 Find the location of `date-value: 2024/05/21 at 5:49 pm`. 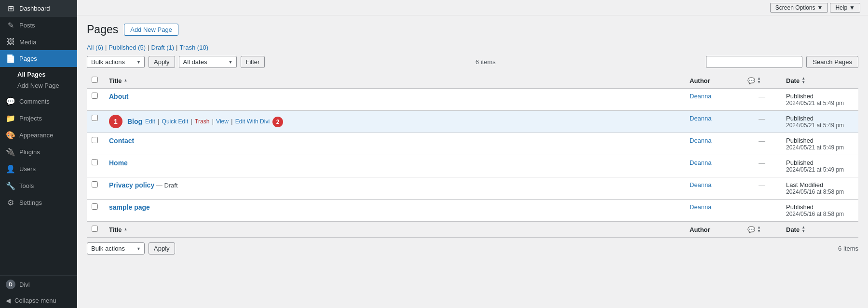

date-value: 2024/05/21 at 5:49 pm is located at coordinates (820, 147).